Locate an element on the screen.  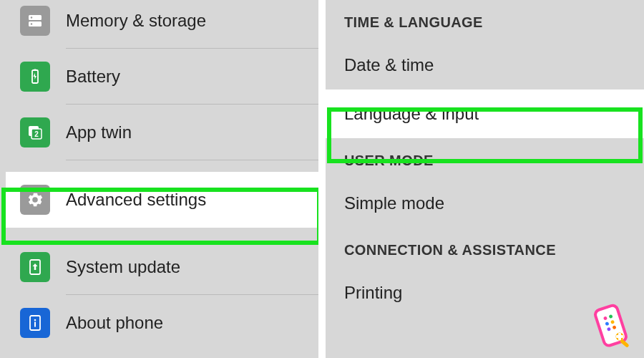
settings-item-label: System update is located at coordinates (123, 267).